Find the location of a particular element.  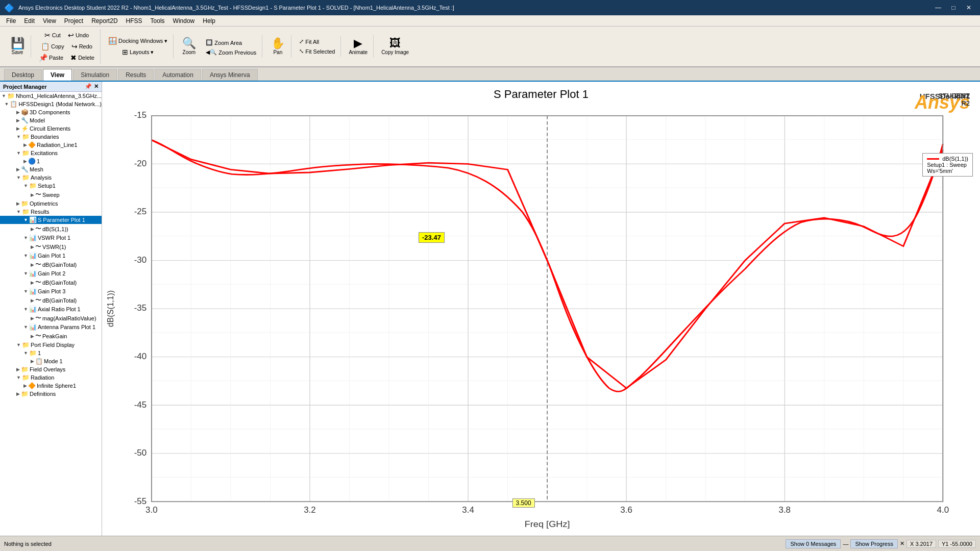

svg-text: -40 is located at coordinates (140, 356).